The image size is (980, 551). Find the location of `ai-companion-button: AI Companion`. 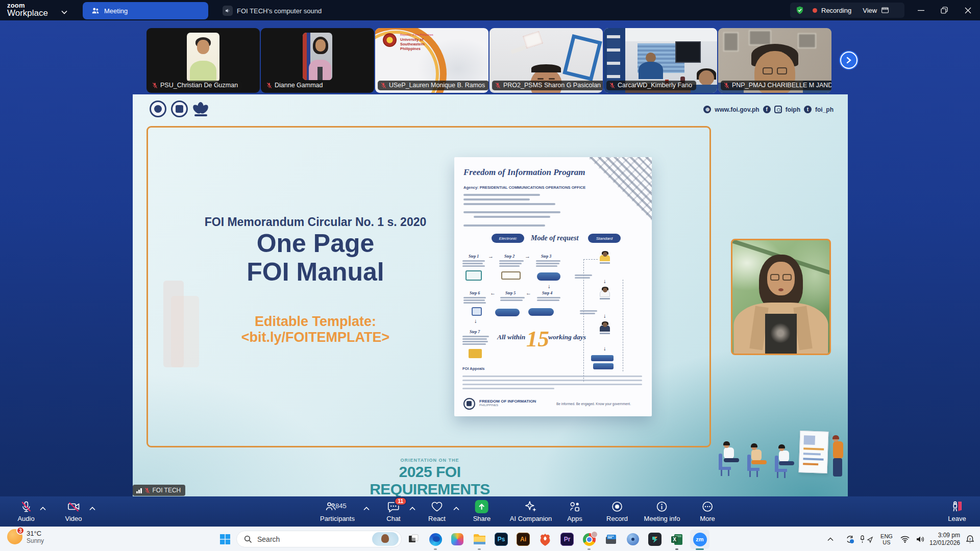

ai-companion-button: AI Companion is located at coordinates (531, 511).